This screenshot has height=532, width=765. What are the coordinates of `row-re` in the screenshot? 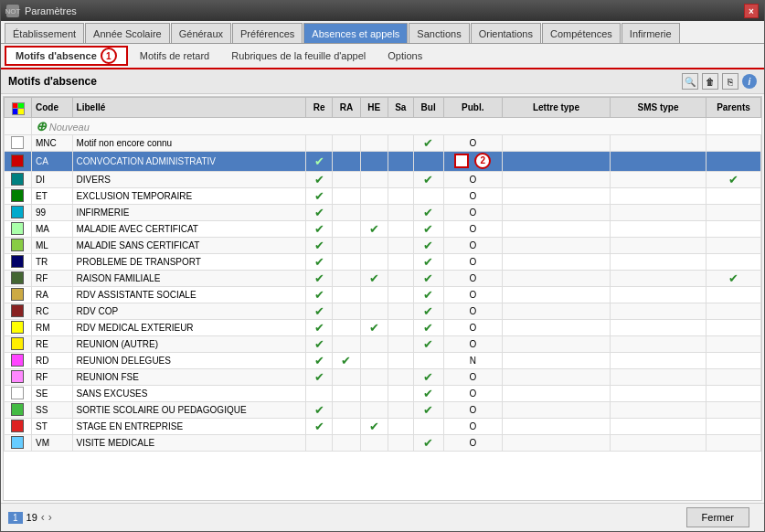 It's located at (320, 143).